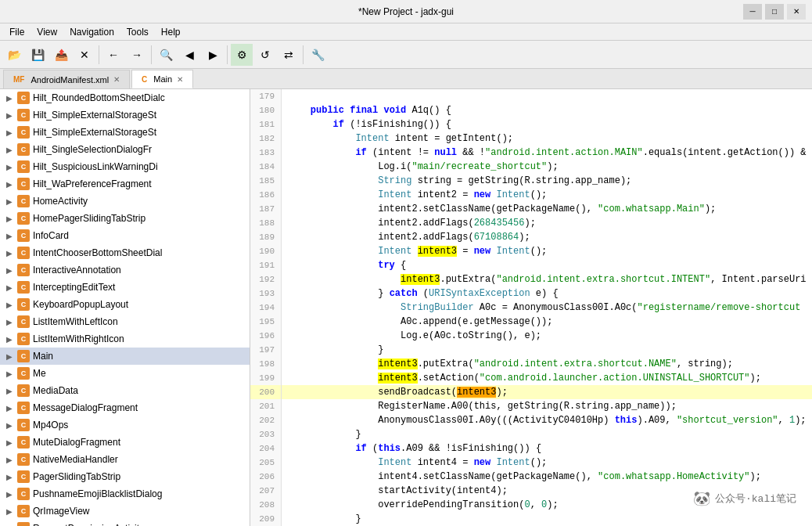 This screenshot has height=526, width=812. I want to click on tree-item-main: ▶ C Main, so click(125, 356).